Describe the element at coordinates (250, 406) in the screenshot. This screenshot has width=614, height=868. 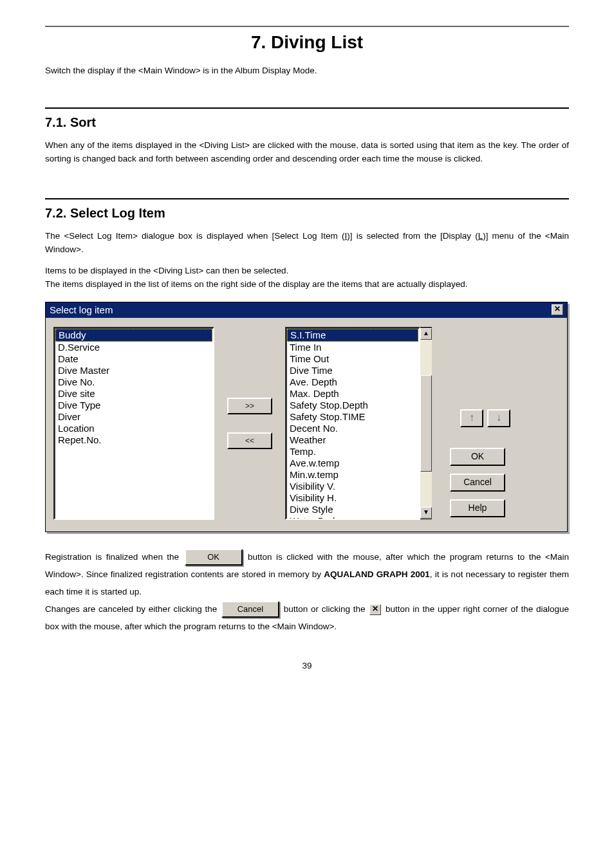
I see `add-button: >>` at that location.